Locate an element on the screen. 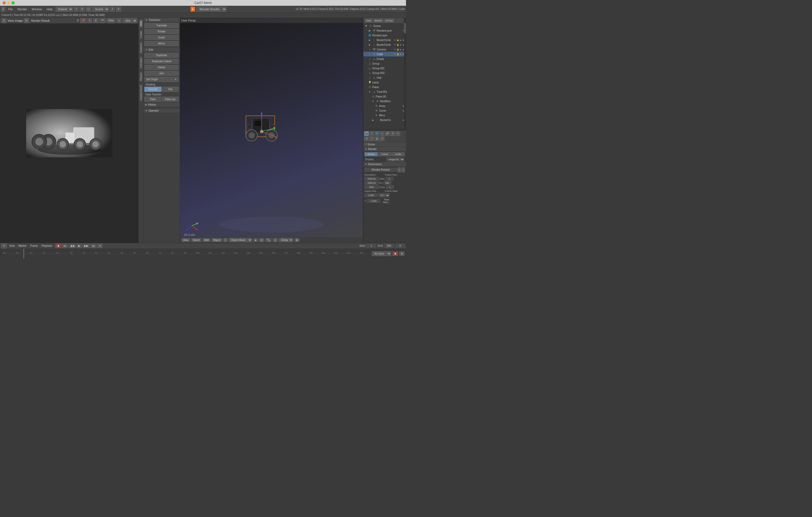 This screenshot has width=812, height=517. operator-header: ▼ Operator is located at coordinates (162, 111).